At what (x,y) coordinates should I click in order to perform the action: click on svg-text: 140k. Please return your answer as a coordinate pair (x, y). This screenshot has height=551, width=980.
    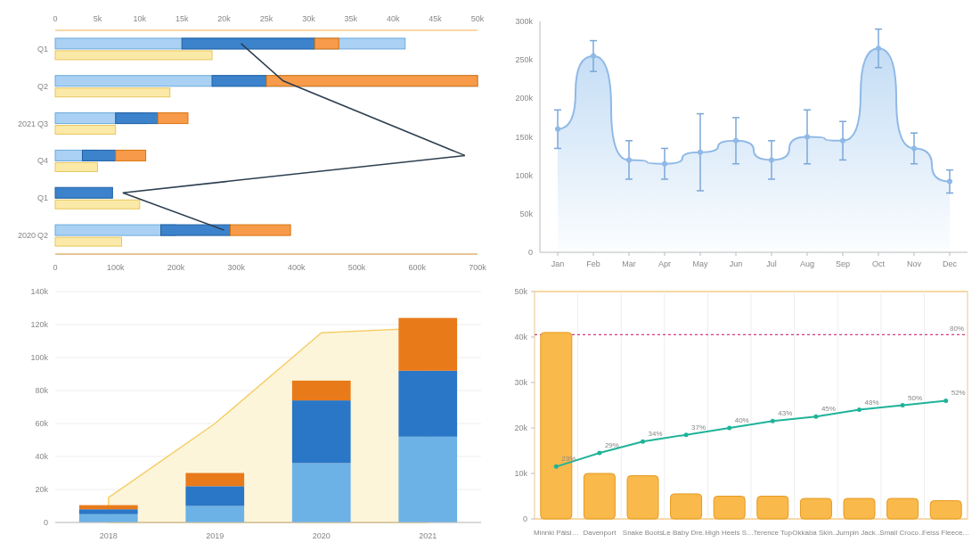
    Looking at the image, I should click on (39, 292).